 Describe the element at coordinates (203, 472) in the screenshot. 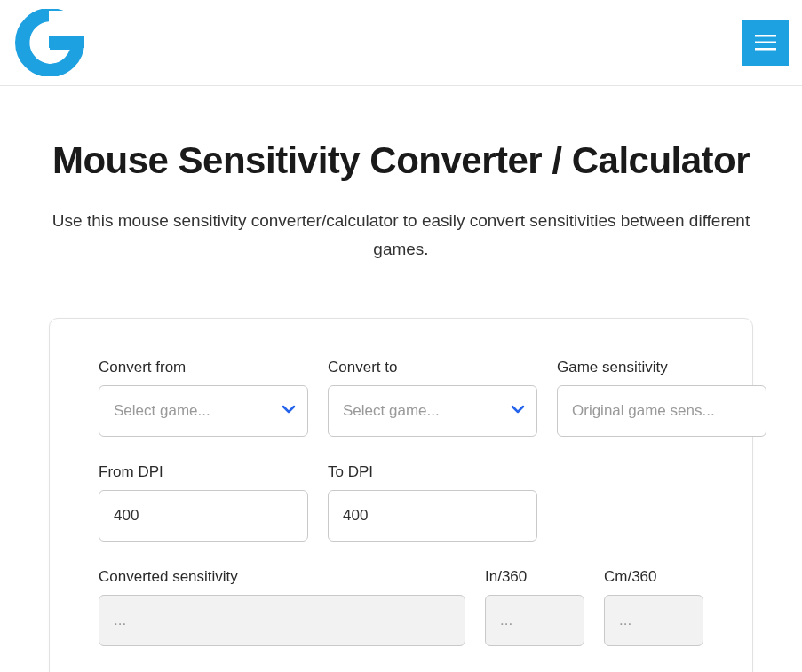

I see `from-dpi-label: From DPI` at that location.